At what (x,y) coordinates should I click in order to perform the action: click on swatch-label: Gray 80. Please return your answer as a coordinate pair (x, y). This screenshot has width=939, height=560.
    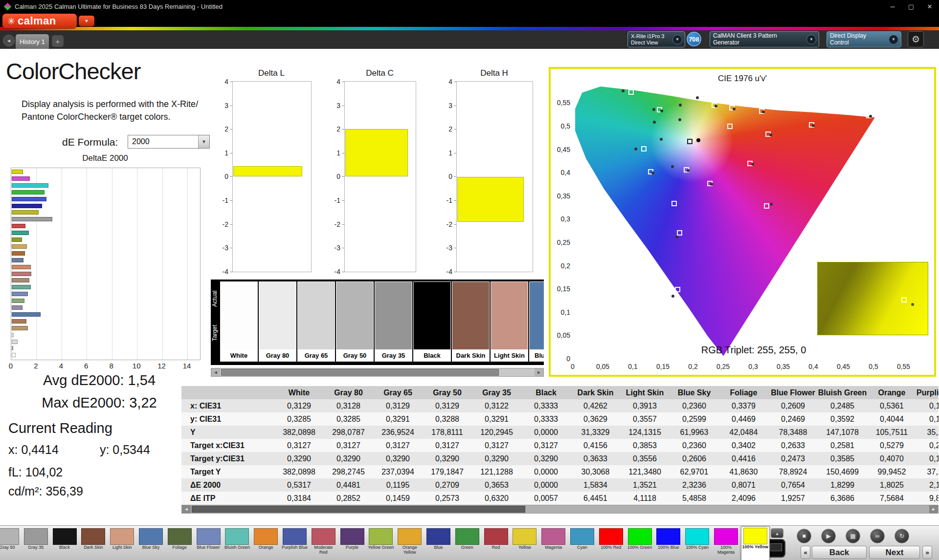
    Looking at the image, I should click on (278, 356).